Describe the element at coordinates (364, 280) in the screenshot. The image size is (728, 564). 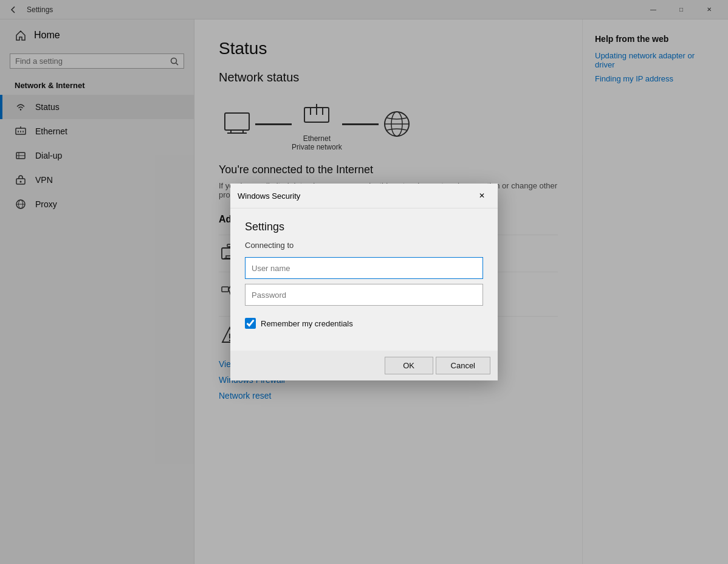
I see `dialog-body: Settings Connecting to Remember my crede…` at that location.